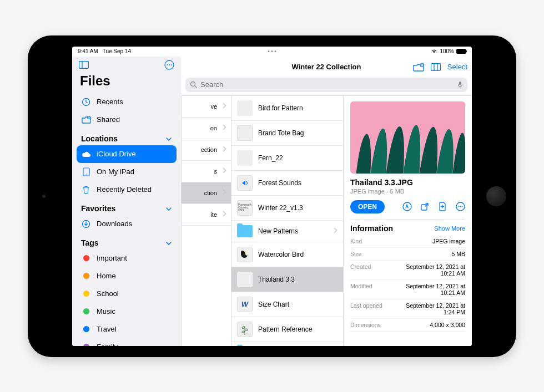  What do you see at coordinates (328, 84) in the screenshot?
I see `search-input` at bounding box center [328, 84].